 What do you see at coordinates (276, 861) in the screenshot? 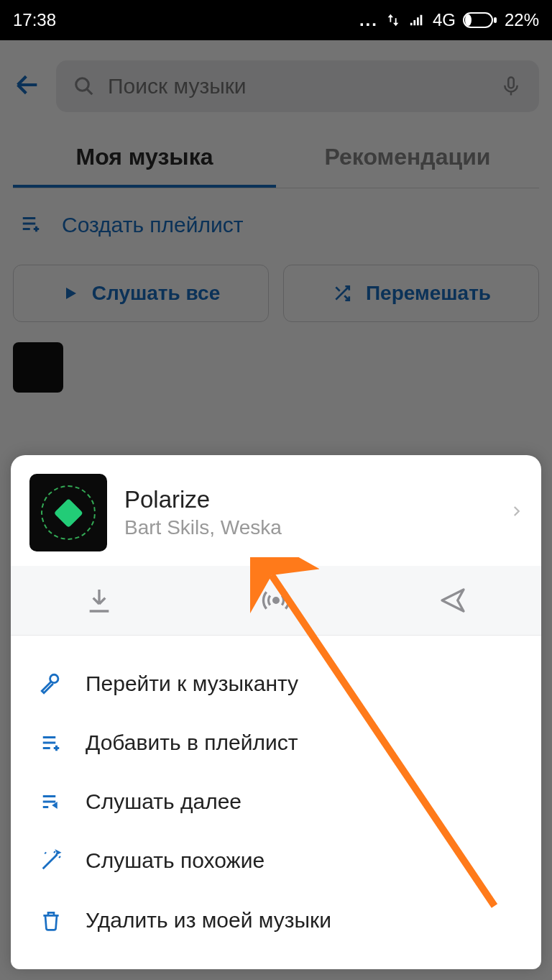
I see `menu-similar: Слушать похожие` at bounding box center [276, 861].